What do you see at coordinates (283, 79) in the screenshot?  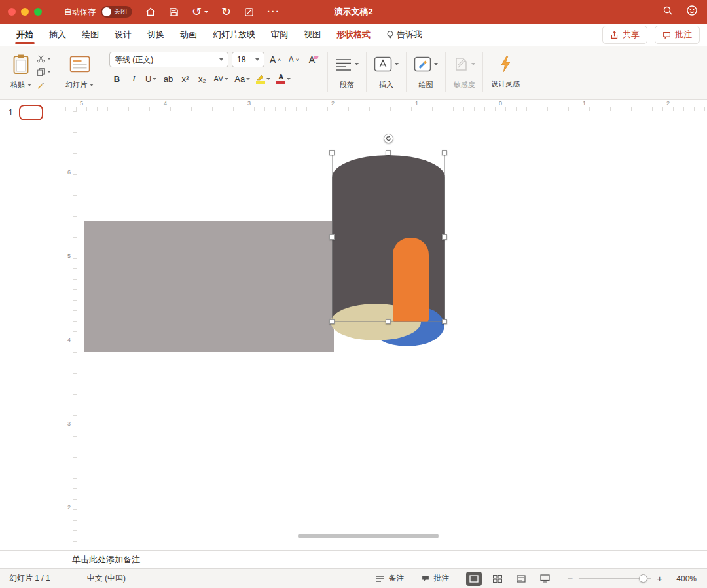 I see `font-color-button: A` at bounding box center [283, 79].